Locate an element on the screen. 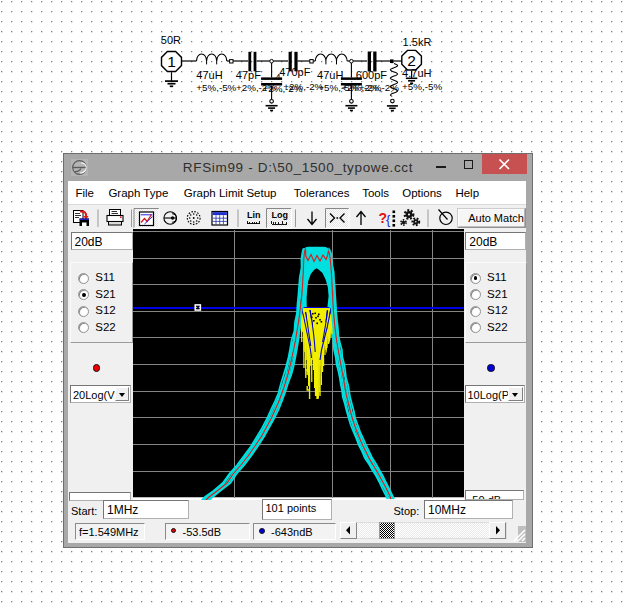 The height and width of the screenshot is (610, 631). svg-text: 470pF is located at coordinates (294, 72).